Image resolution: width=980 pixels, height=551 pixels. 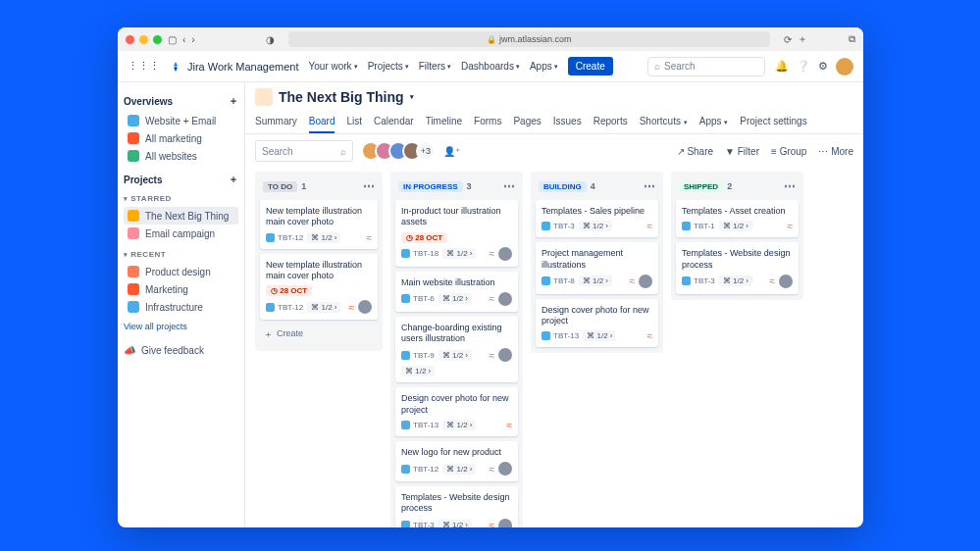 What do you see at coordinates (431, 186) in the screenshot?
I see `status-chip: IN PROGRESS` at bounding box center [431, 186].